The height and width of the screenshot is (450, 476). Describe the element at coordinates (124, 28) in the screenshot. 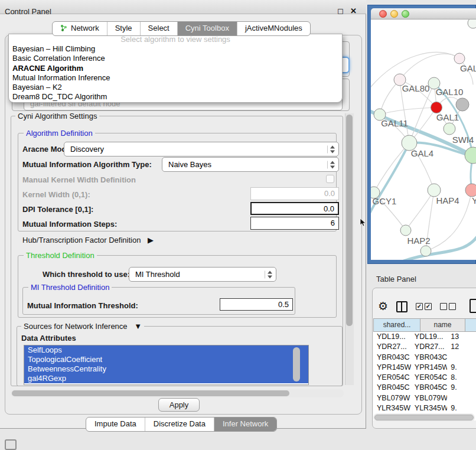

I see `tab-style: Style` at that location.